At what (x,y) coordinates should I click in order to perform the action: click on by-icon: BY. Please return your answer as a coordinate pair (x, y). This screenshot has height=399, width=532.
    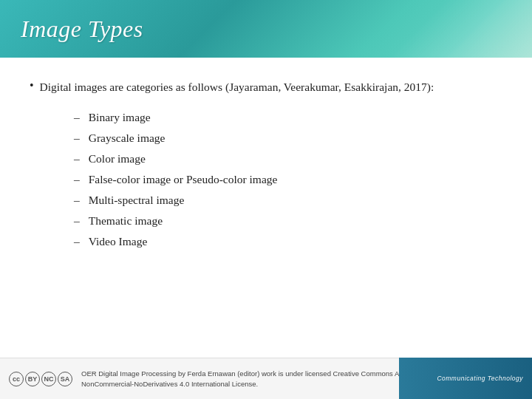
    Looking at the image, I should click on (33, 379).